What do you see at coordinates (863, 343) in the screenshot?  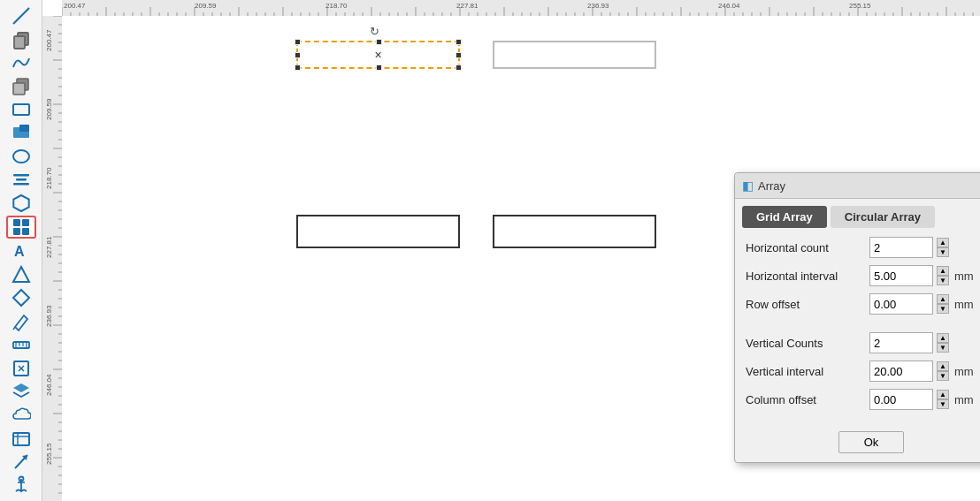 I see `vertical-counts-row: Vertical Counts ▲ ▼` at bounding box center [863, 343].